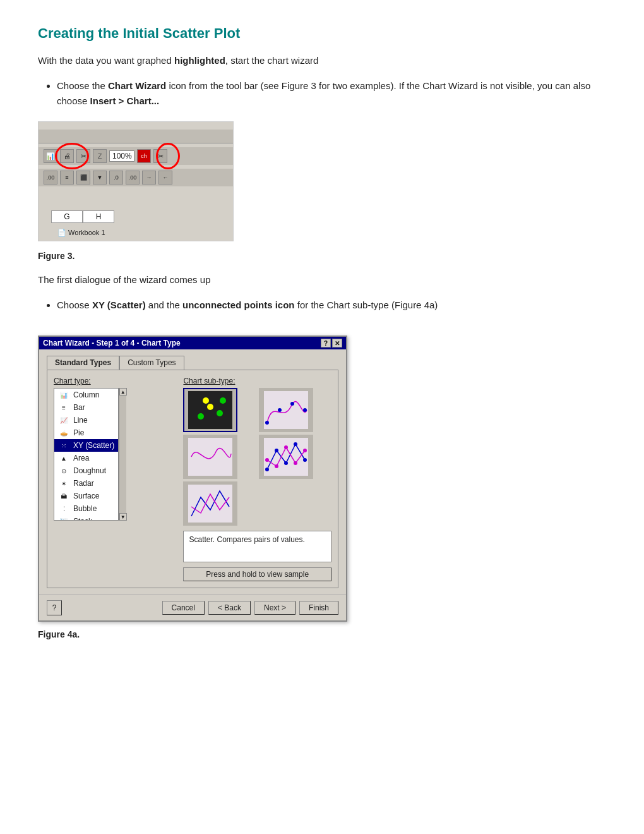  What do you see at coordinates (123, 517) in the screenshot?
I see `scroll-down-arrow: ▼` at bounding box center [123, 517].